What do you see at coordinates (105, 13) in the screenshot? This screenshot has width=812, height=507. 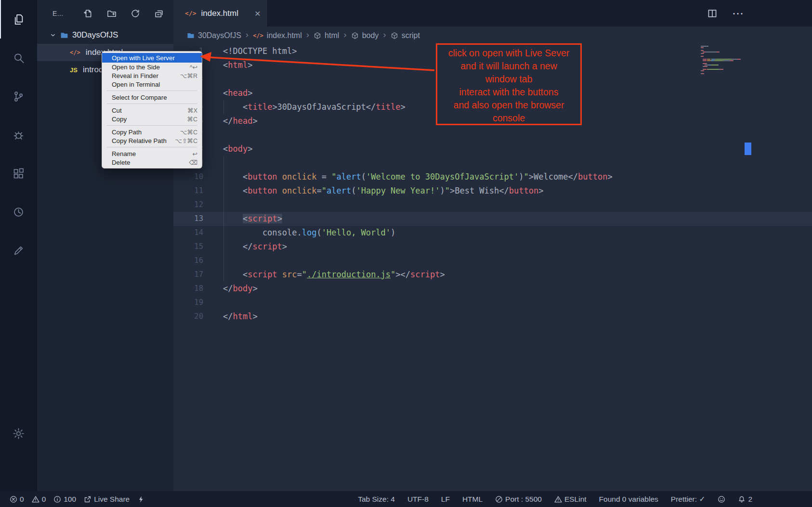 I see `explorer-header: E...` at bounding box center [105, 13].